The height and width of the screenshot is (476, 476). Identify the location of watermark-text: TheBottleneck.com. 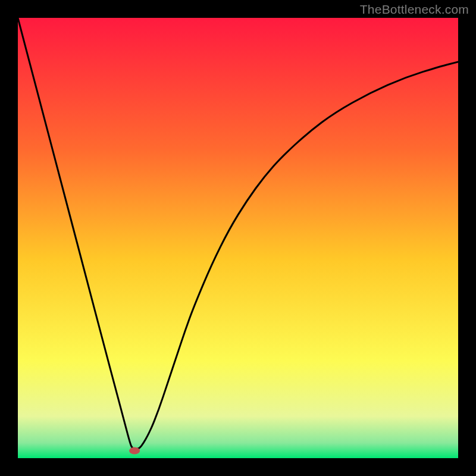
(414, 10).